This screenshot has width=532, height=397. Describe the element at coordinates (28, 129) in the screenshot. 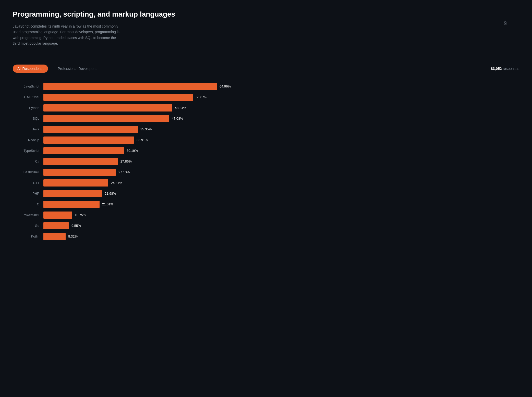

I see `bar-label: Java` at that location.